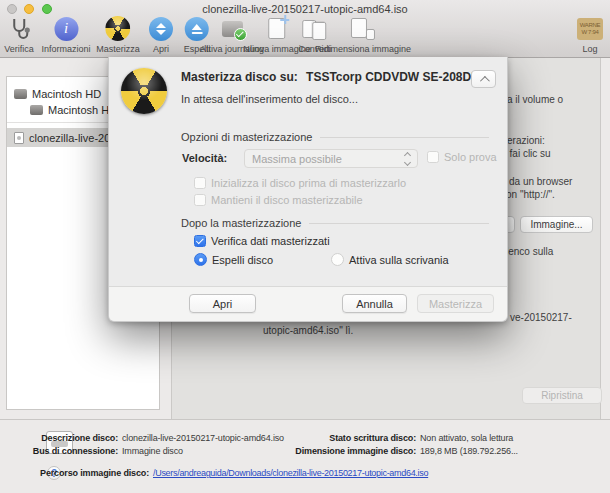  What do you see at coordinates (330, 77) in the screenshot?
I see `dialog-title: Masterizza disco su: TSSTcorp CDDVDW SE-…` at bounding box center [330, 77].